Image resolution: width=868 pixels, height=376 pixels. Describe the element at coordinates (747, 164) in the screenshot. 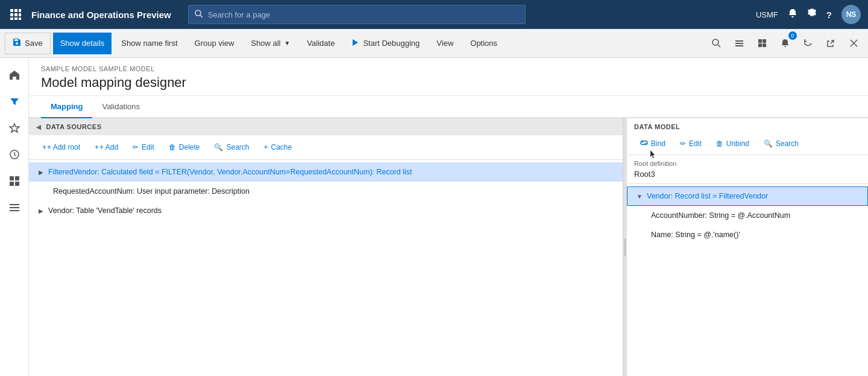

I see `root-definition-label: Root definition` at that location.